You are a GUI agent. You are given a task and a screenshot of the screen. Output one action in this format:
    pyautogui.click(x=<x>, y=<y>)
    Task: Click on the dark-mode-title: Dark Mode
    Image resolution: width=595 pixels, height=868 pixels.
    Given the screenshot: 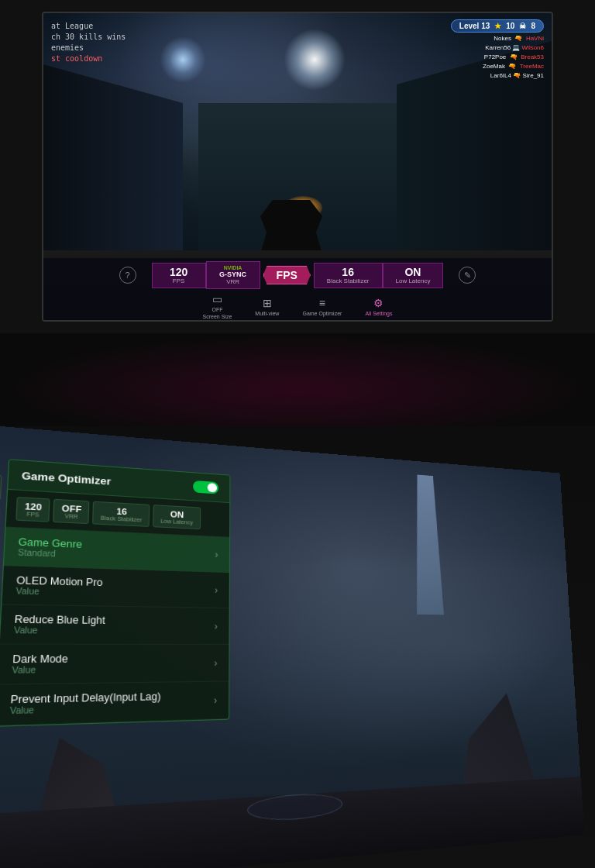 What is the action you would take?
    pyautogui.click(x=40, y=660)
    